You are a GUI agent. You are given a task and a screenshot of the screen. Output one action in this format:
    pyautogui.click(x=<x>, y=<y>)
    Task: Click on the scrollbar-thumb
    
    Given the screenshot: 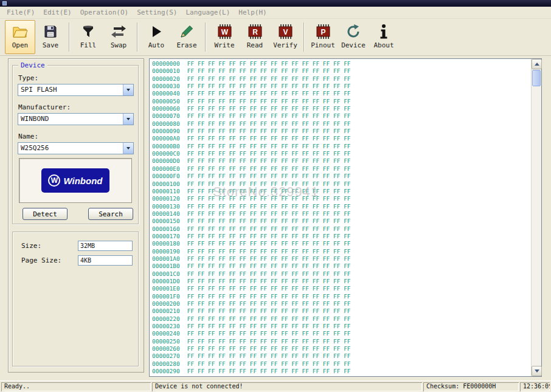 What is the action you would take?
    pyautogui.click(x=536, y=78)
    